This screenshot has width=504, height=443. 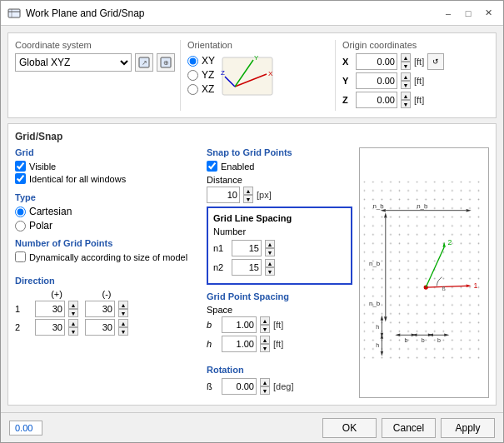 What do you see at coordinates (270, 244) in the screenshot?
I see `n1-spin-up: ▲` at bounding box center [270, 244].